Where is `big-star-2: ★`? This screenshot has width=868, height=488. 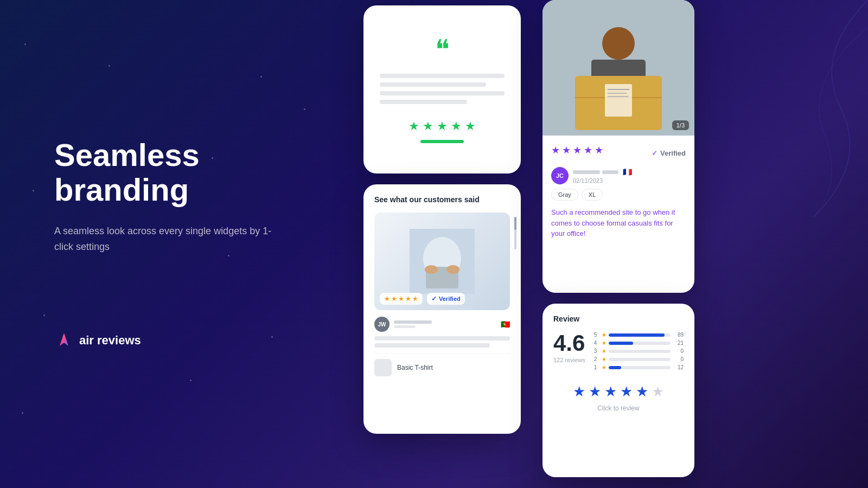 big-star-2: ★ is located at coordinates (595, 391).